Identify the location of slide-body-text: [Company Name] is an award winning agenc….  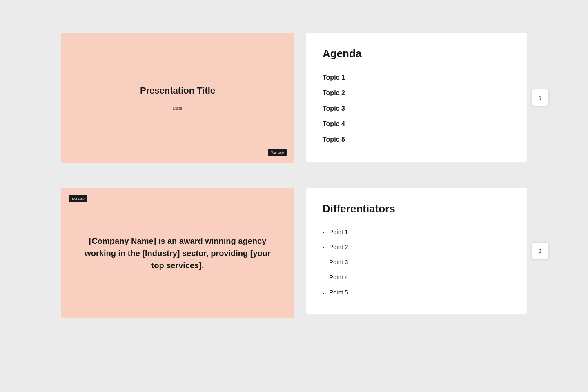
(178, 253).